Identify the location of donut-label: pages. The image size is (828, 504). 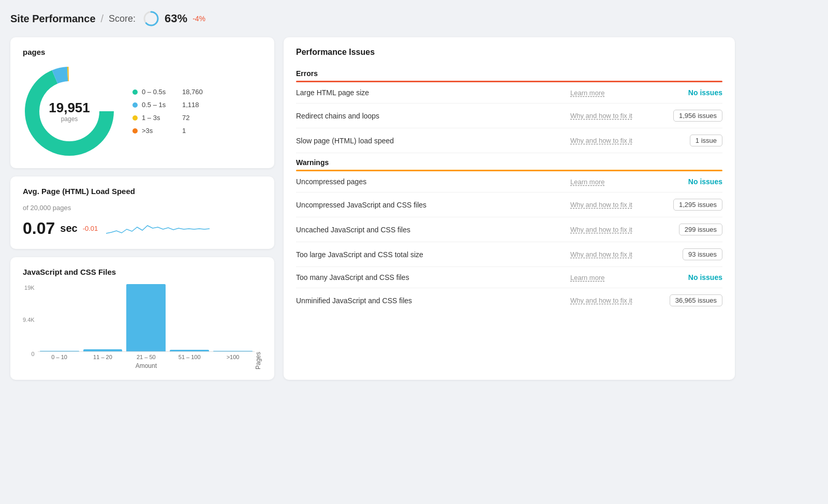
(69, 118).